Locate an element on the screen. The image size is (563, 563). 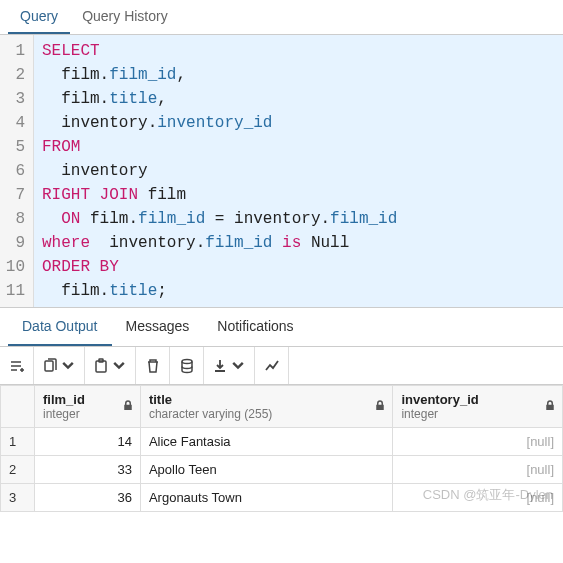
database-icon is located at coordinates (187, 366).